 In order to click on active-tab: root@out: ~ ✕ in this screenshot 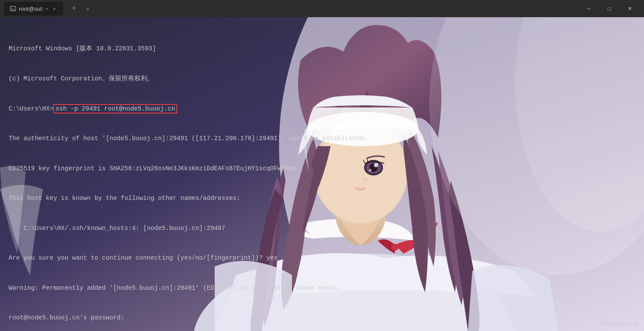, I will do `click(33, 9)`.